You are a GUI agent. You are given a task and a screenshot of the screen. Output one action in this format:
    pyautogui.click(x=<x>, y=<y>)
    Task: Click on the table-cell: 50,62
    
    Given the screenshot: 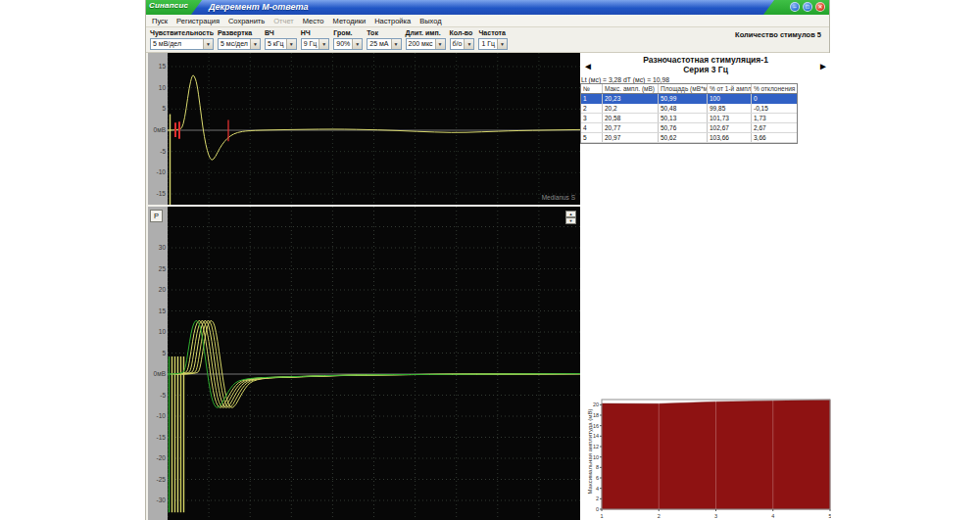 What is the action you would take?
    pyautogui.click(x=683, y=137)
    